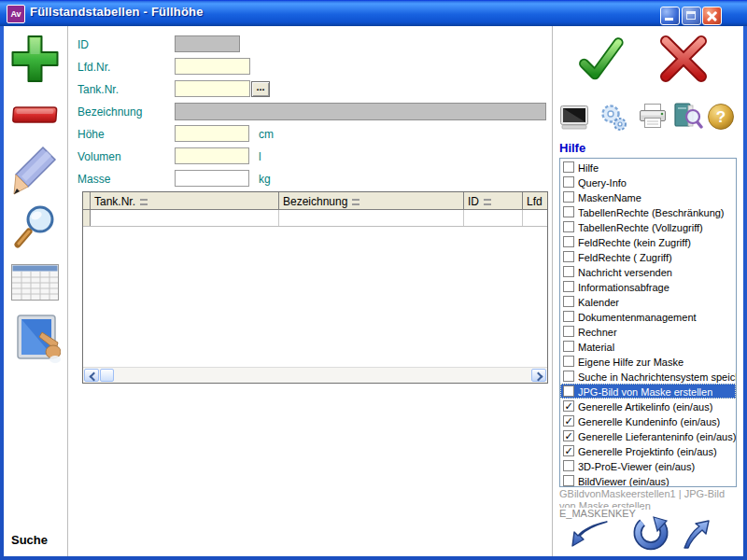 This screenshot has width=747, height=560. Describe the element at coordinates (688, 117) in the screenshot. I see `document-search-button` at that location.